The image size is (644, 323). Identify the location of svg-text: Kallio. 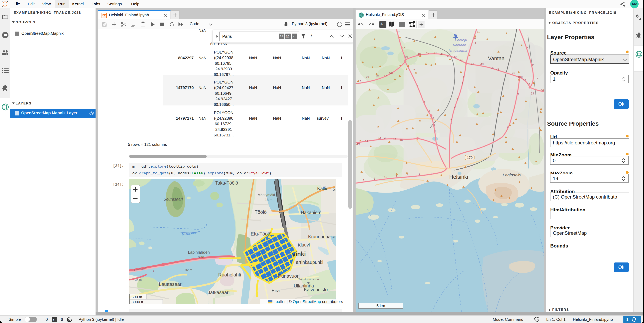
(323, 188).